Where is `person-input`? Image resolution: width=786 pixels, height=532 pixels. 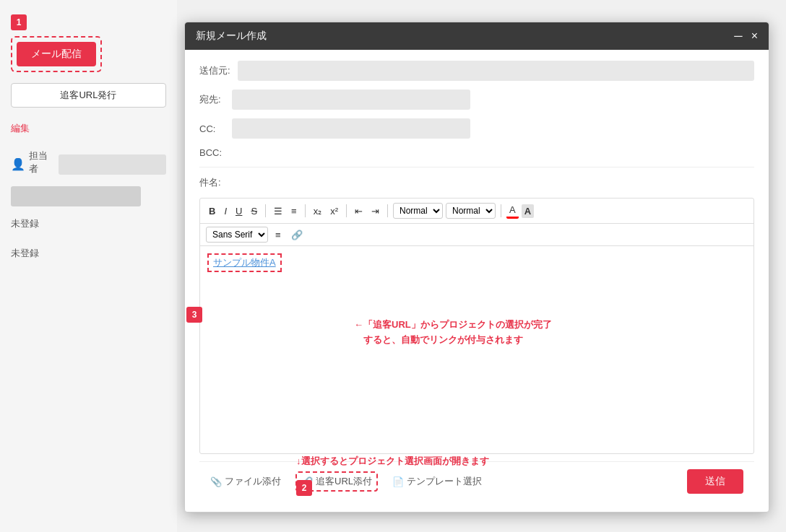
person-input is located at coordinates (113, 165).